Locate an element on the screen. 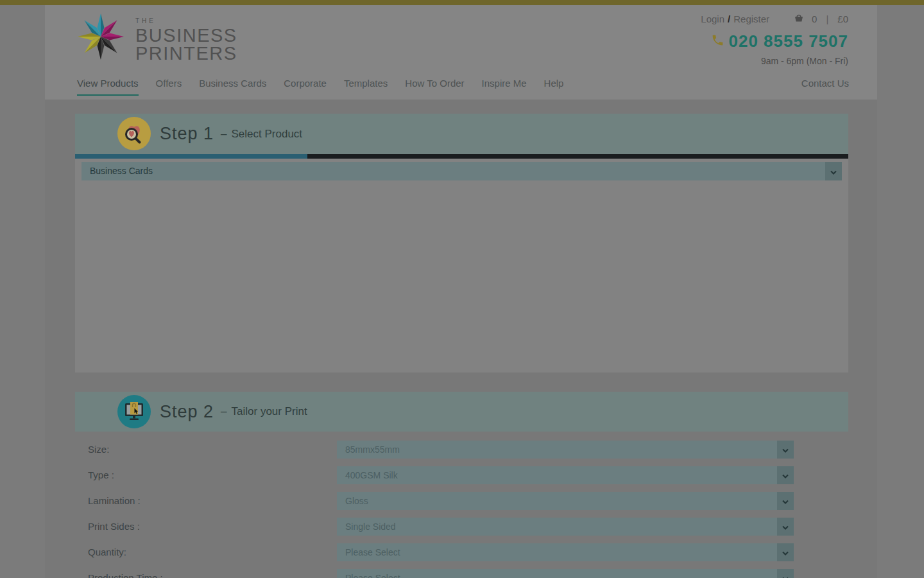 This screenshot has height=578, width=924. size-select: 85mmx55mm is located at coordinates (565, 450).